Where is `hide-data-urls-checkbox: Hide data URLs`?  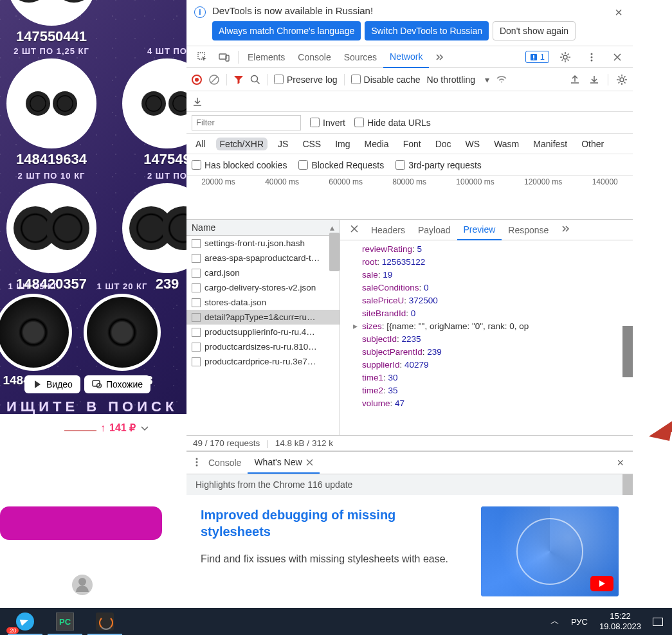 hide-data-urls-checkbox: Hide data URLs is located at coordinates (392, 123).